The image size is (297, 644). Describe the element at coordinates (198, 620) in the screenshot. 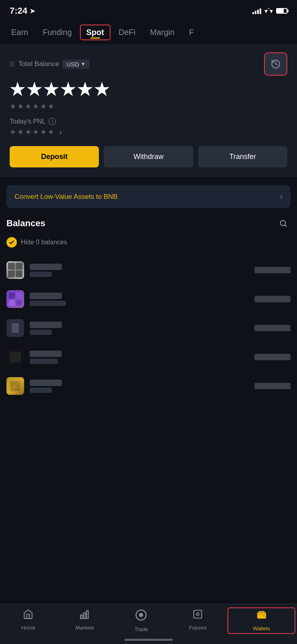

I see `nav-futures: Futures` at that location.